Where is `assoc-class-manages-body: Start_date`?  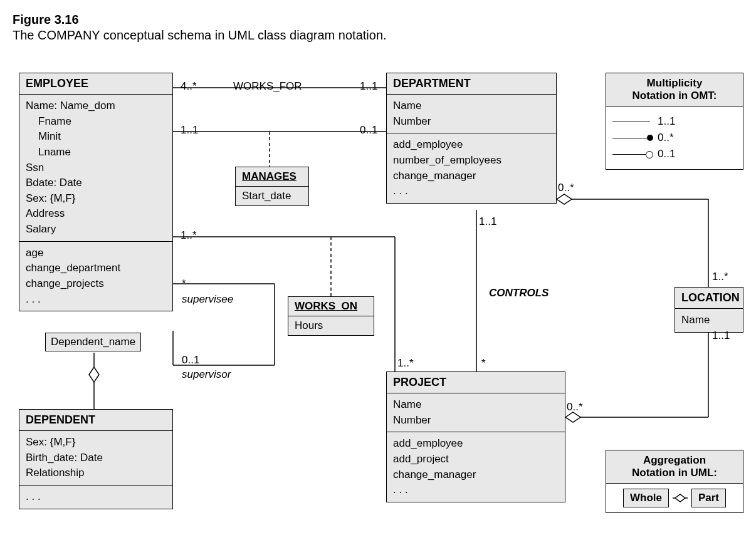
assoc-class-manages-body: Start_date is located at coordinates (272, 196).